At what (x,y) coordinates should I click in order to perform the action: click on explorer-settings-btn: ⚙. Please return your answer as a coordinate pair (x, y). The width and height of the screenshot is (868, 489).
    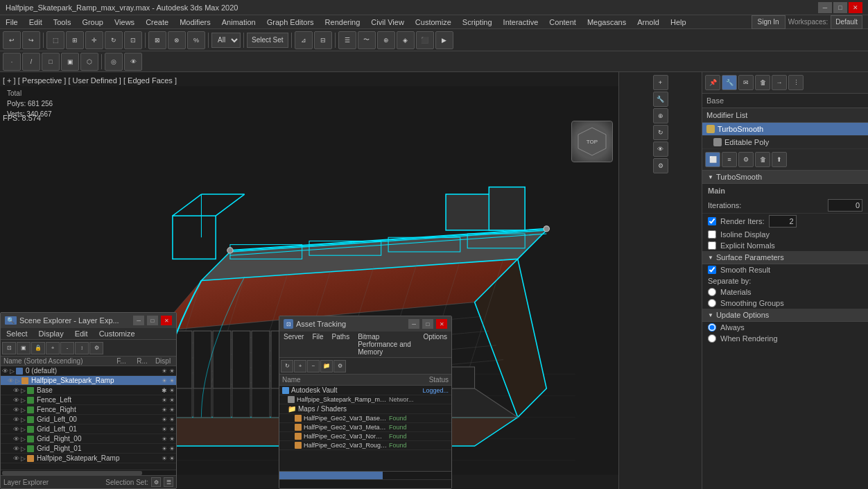
    Looking at the image, I should click on (156, 482).